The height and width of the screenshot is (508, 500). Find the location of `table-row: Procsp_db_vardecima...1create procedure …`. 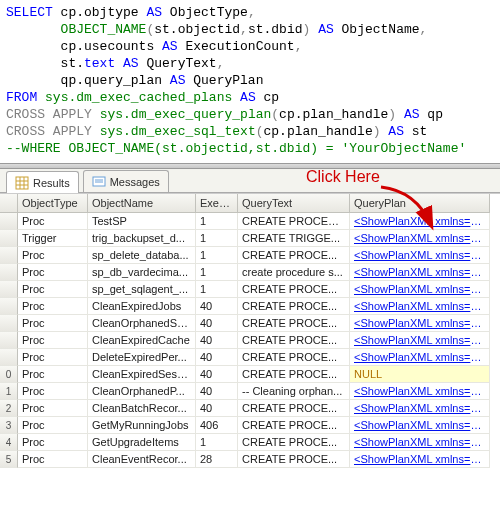

table-row: Procsp_db_vardecima...1create procedure … is located at coordinates (250, 272).